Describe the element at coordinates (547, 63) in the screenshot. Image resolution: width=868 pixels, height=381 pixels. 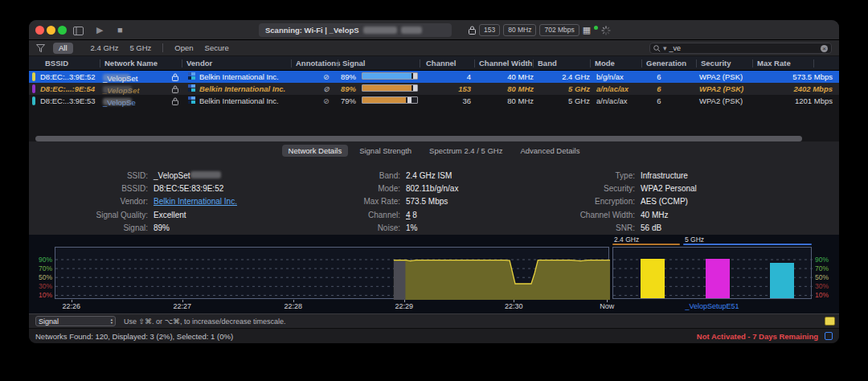
I see `col-band: Band` at that location.